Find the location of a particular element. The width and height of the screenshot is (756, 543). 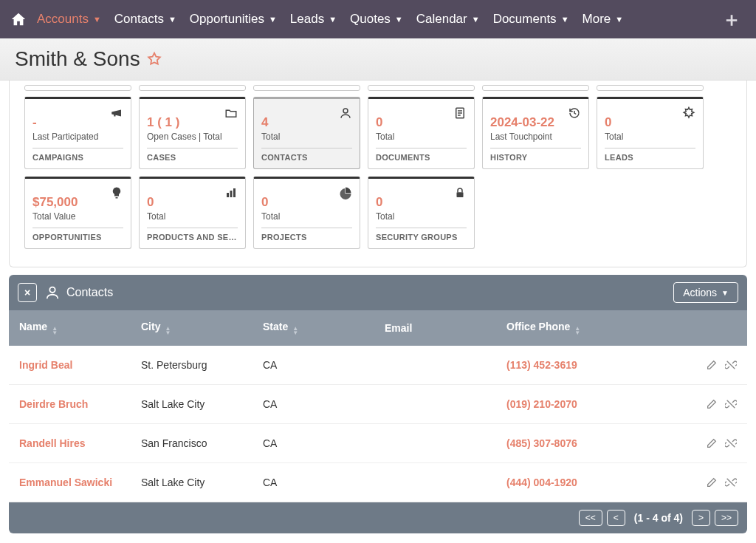

col-state: State▲▼ is located at coordinates (323, 328).